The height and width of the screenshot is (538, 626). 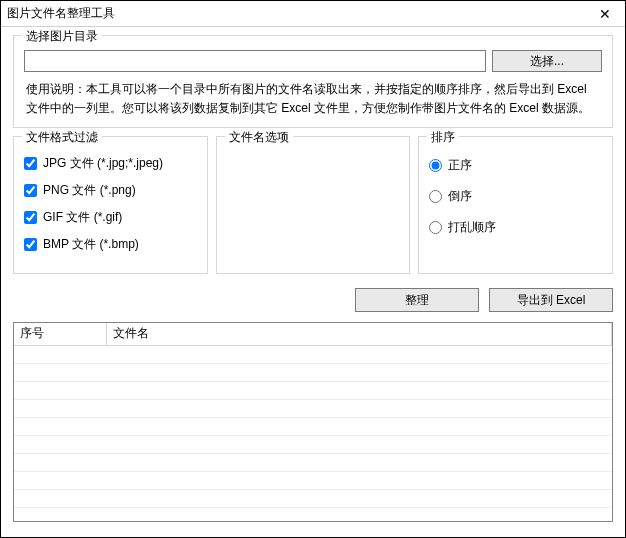 I want to click on sort-asc-label: 正序, so click(x=460, y=166).